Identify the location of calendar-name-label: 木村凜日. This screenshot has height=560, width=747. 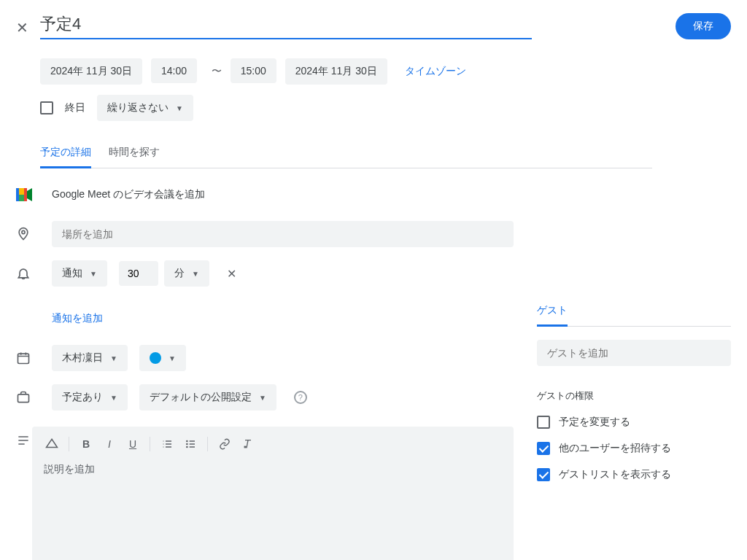
(82, 358).